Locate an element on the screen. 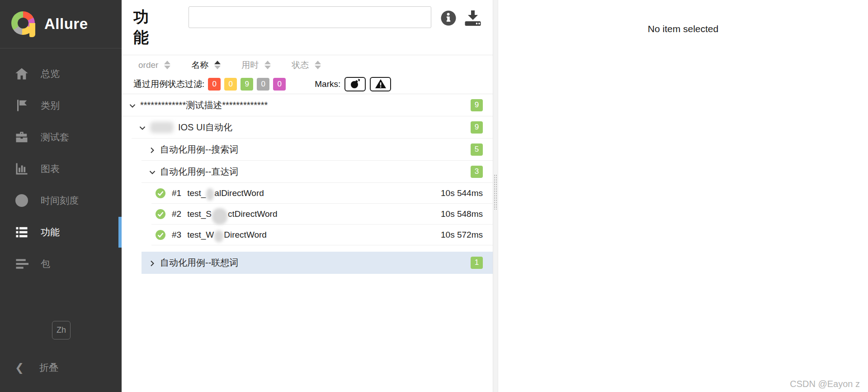 The width and height of the screenshot is (868, 392). logo: Allure is located at coordinates (61, 24).